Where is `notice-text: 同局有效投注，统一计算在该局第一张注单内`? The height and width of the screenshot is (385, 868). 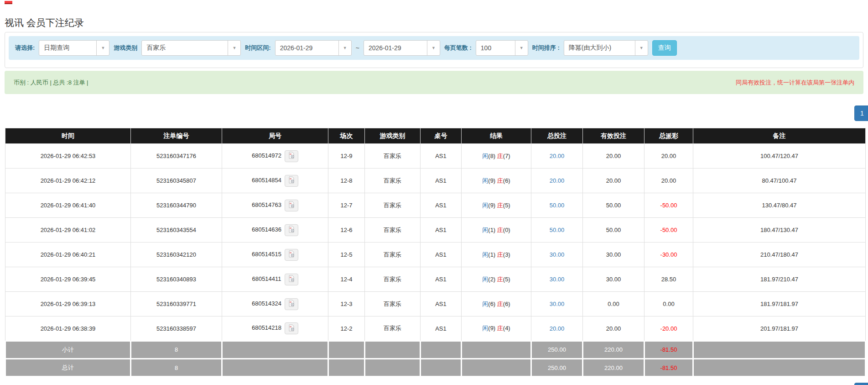
notice-text: 同局有效投注，统一计算在该局第一张注单内 is located at coordinates (795, 83).